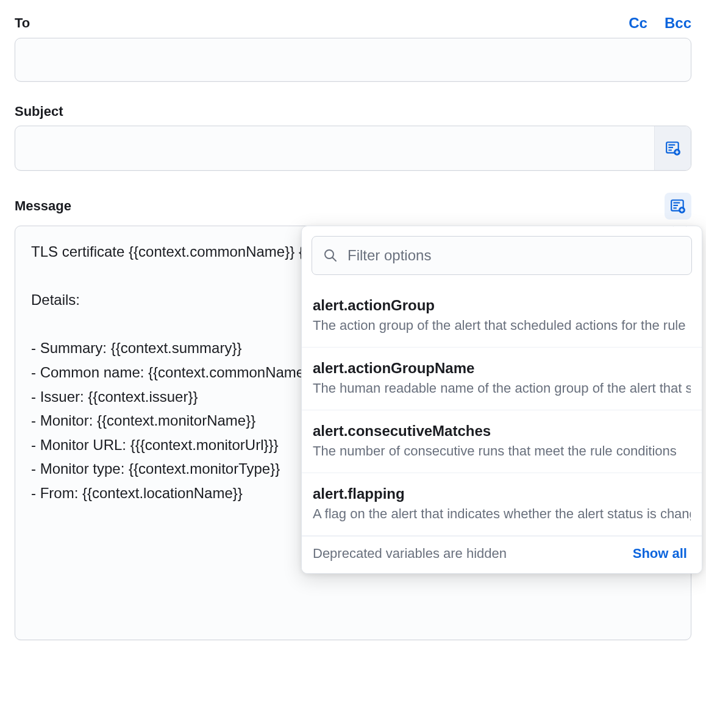 This screenshot has width=706, height=728. I want to click on variable-option: alert.actionGroup The action group of th…, so click(502, 316).